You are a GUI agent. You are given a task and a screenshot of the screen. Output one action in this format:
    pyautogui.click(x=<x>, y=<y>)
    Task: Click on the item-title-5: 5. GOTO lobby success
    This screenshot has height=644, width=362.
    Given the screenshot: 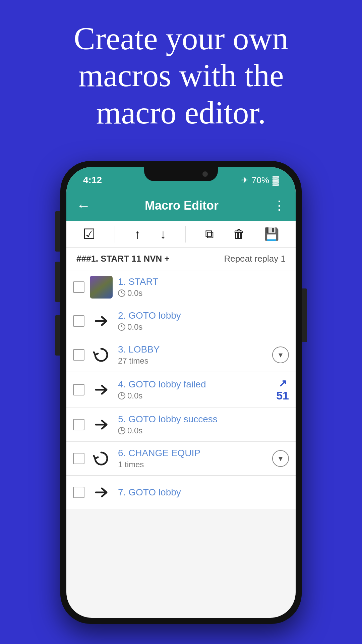 What is the action you would take?
    pyautogui.click(x=203, y=419)
    